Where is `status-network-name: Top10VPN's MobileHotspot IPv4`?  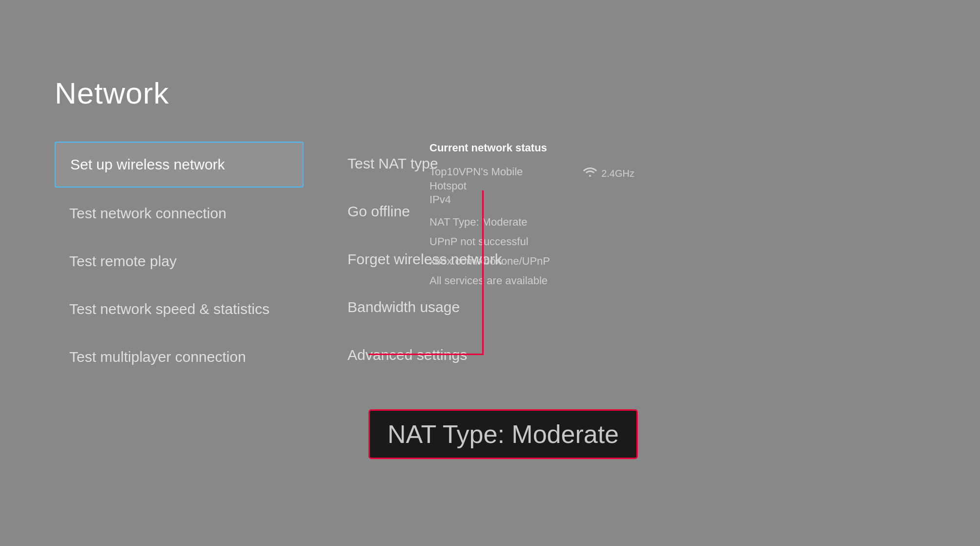
status-network-name: Top10VPN's MobileHotspot IPv4 is located at coordinates (476, 186).